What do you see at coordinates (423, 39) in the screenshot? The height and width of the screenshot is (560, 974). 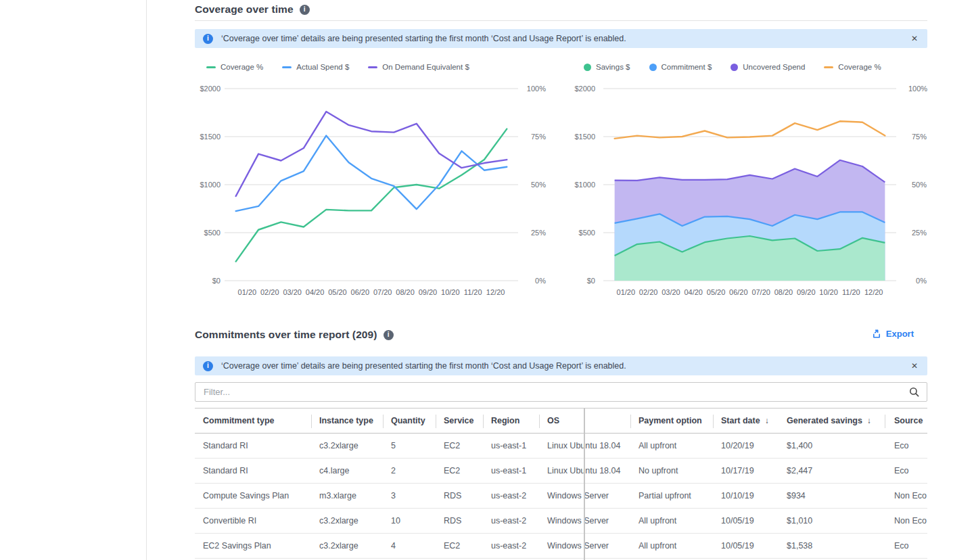 I see `banner-text: ‘Coverage over time’ details are being p…` at bounding box center [423, 39].